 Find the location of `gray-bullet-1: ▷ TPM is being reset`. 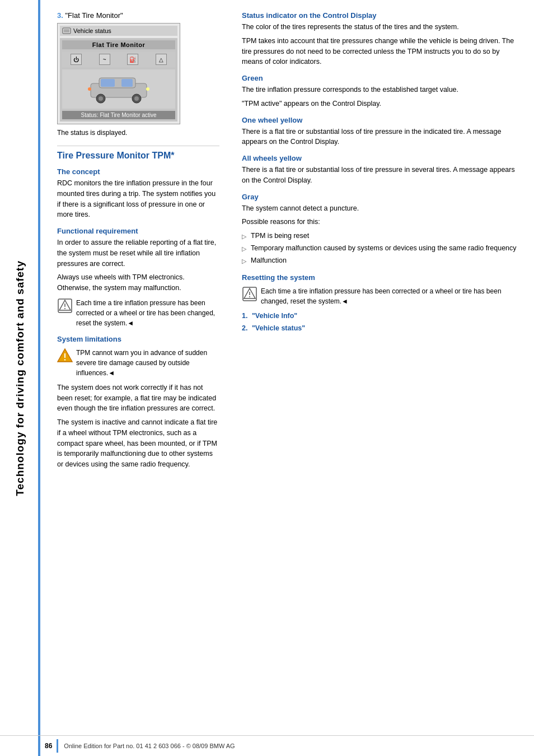

gray-bullet-1: ▷ TPM is being reset is located at coordinates (380, 236).